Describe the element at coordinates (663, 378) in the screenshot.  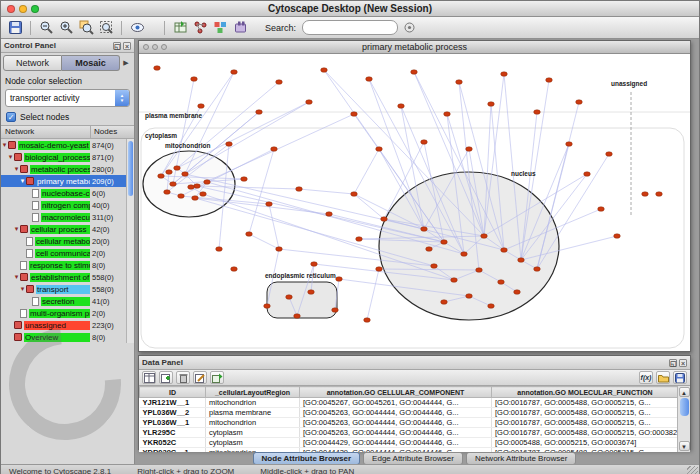
I see `open-attributes-button` at that location.